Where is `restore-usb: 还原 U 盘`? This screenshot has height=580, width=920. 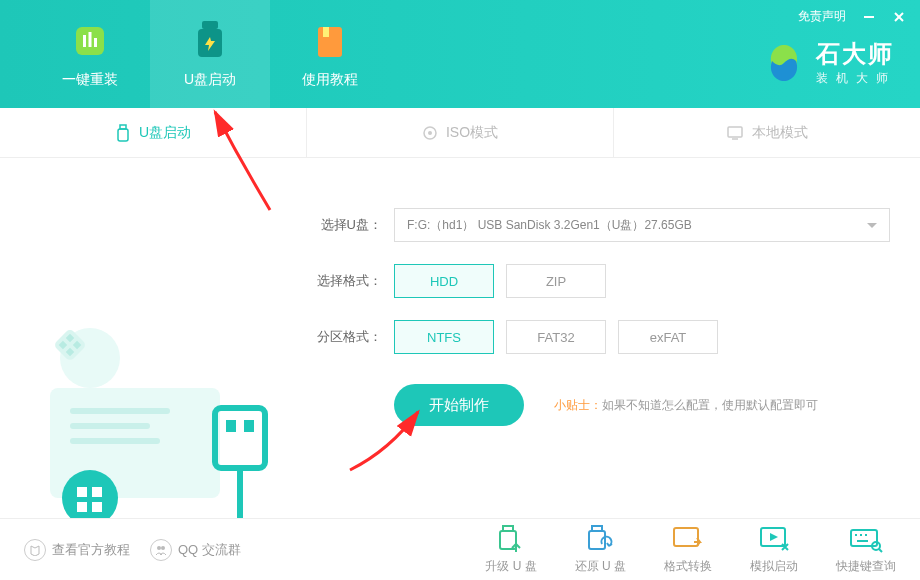
restore-usb: 还原 U 盘 is located at coordinates (600, 550).